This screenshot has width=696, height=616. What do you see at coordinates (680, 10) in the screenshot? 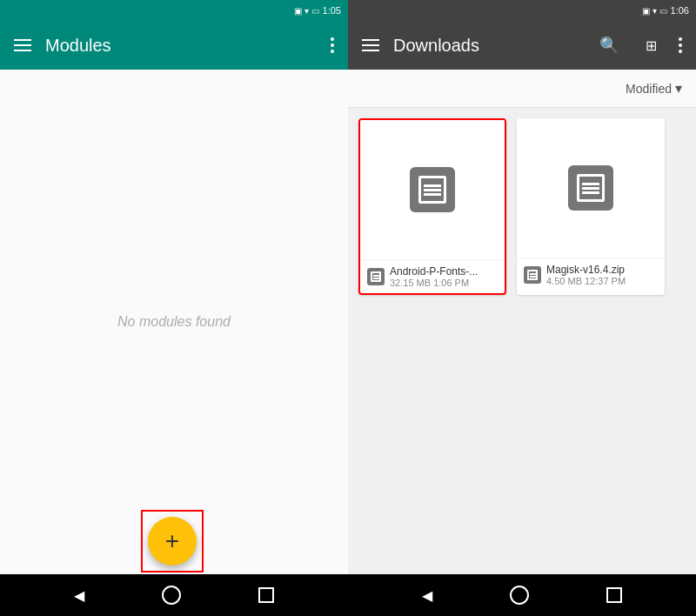
I see `time-right: 1:06` at bounding box center [680, 10].